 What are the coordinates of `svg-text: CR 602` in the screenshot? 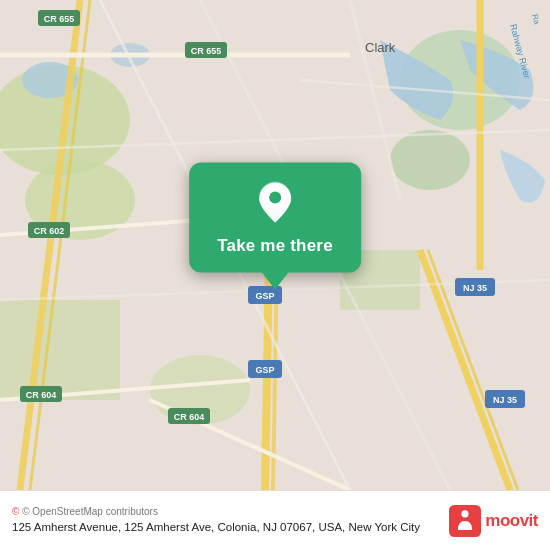 It's located at (50, 231).